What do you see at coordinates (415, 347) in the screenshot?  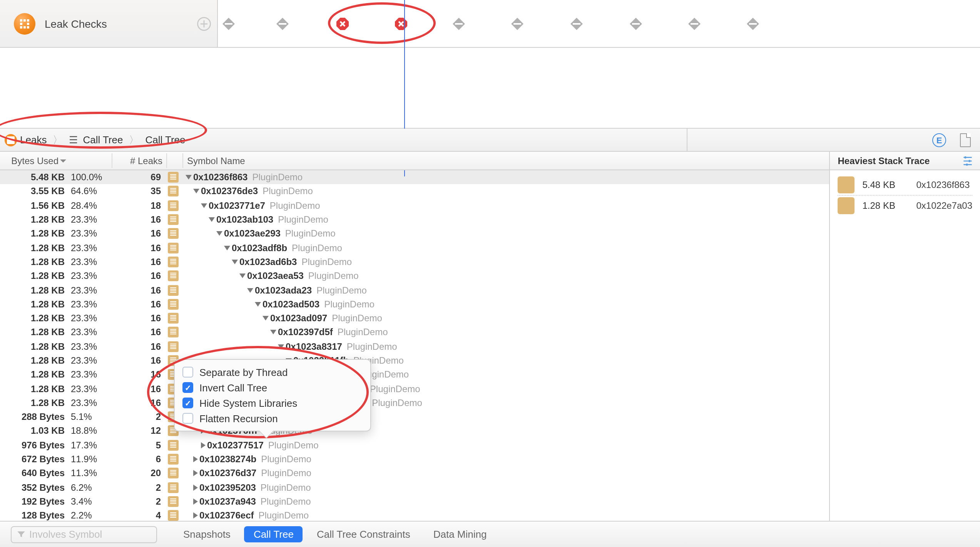 I see `call-tree-row: 1.28 KB23.3%160x1023a8317PluginDemo` at bounding box center [415, 347].